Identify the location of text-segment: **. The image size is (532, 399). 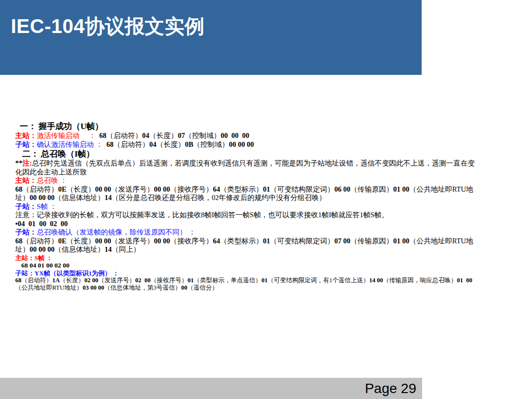
(19, 163).